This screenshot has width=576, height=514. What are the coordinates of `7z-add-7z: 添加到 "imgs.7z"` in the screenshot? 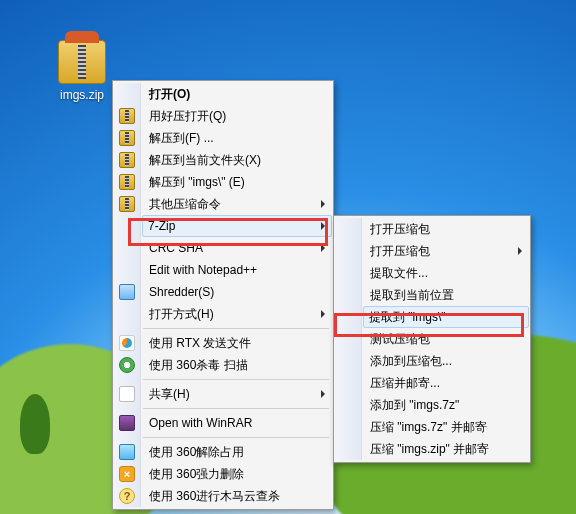 It's located at (446, 405).